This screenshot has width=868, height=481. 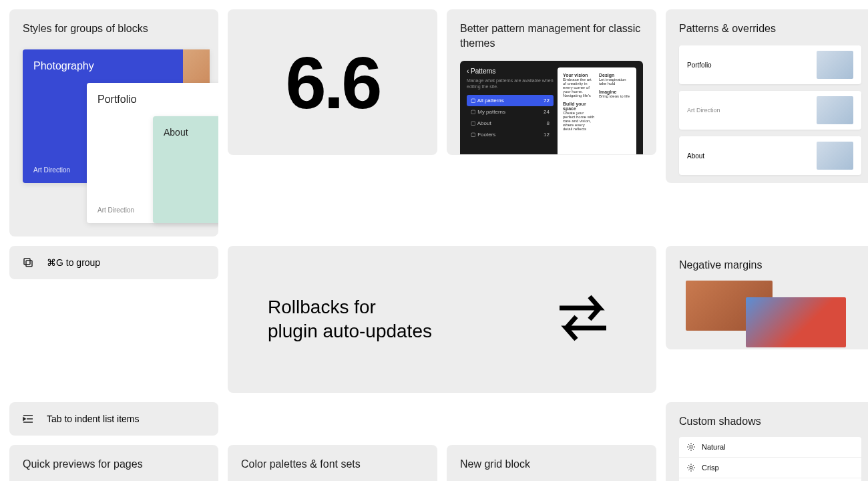 What do you see at coordinates (552, 463) in the screenshot?
I see `card-new-grid-block: New grid block` at bounding box center [552, 463].